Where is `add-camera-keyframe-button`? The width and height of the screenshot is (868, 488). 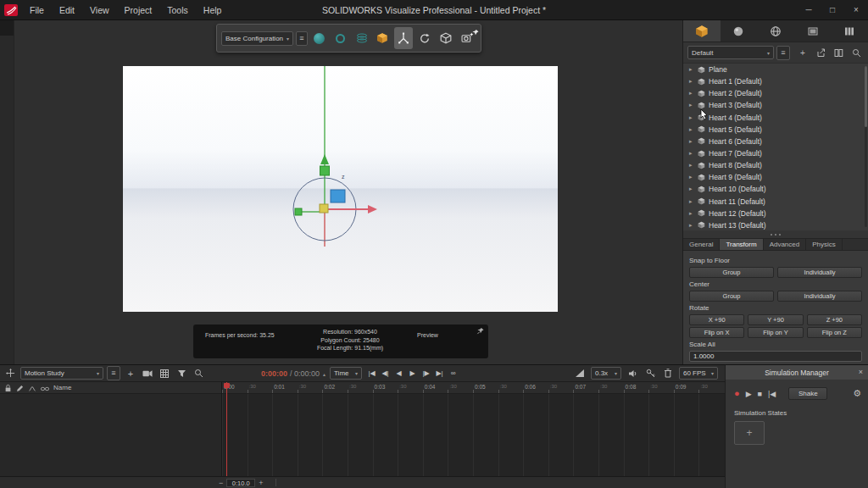 add-camera-keyframe-button is located at coordinates (147, 374).